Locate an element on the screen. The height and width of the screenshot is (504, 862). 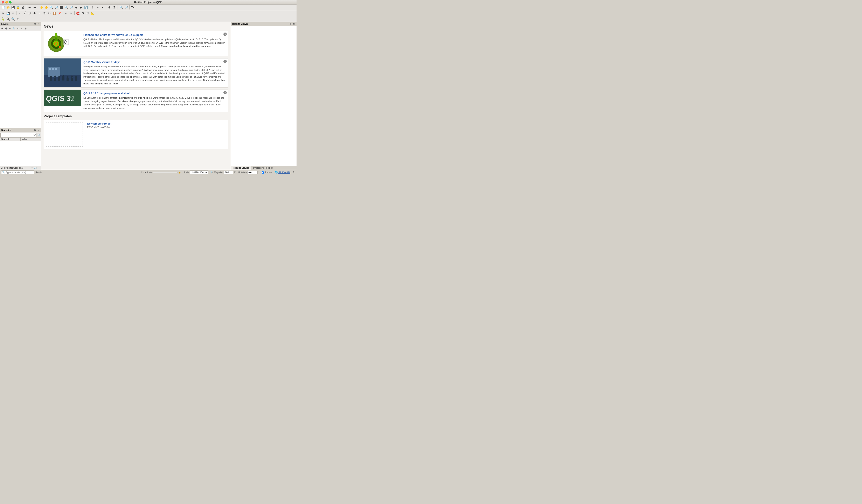
snapping-toggle: 🧲 is located at coordinates (78, 13).